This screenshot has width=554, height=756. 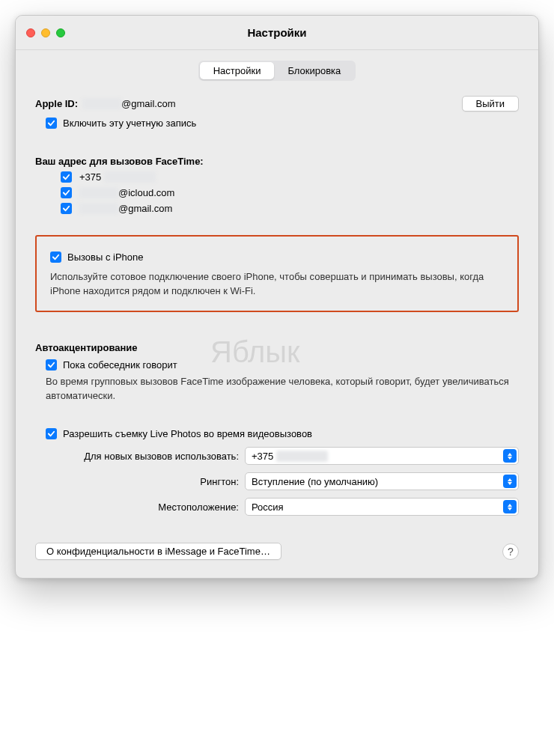 What do you see at coordinates (314, 70) in the screenshot?
I see `tab-block: Блокировка` at bounding box center [314, 70].